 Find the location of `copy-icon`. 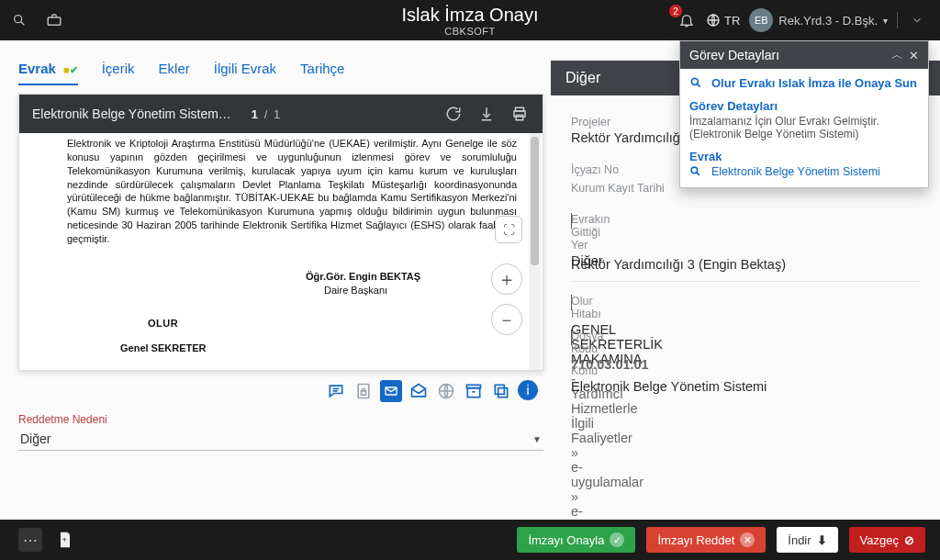

copy-icon is located at coordinates (501, 391).